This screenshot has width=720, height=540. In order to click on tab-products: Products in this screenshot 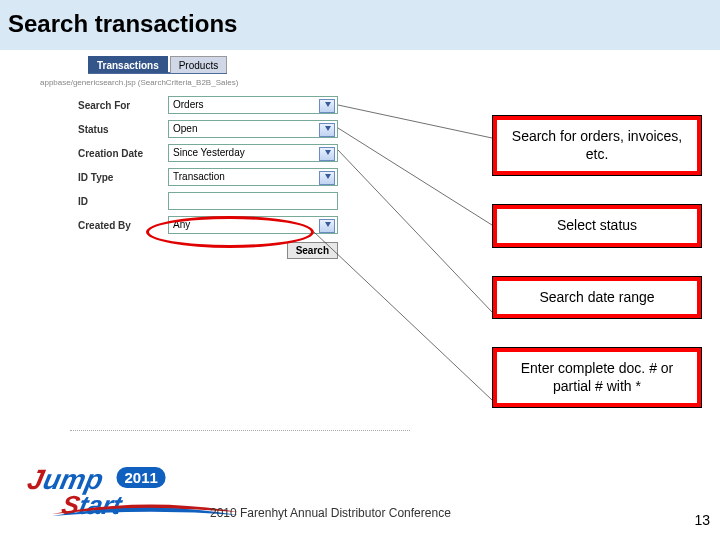, I will do `click(198, 64)`.